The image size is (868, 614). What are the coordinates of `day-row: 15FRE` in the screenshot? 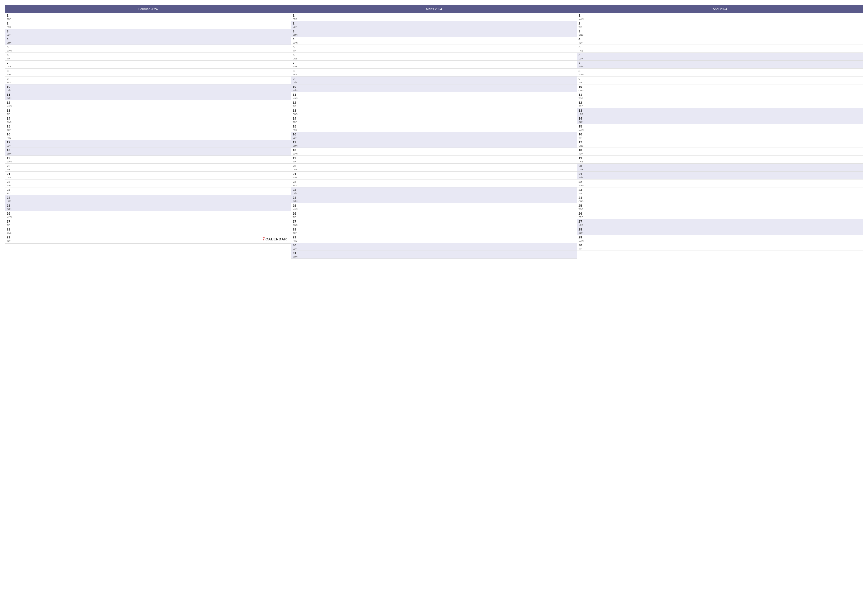 It's located at (434, 128).